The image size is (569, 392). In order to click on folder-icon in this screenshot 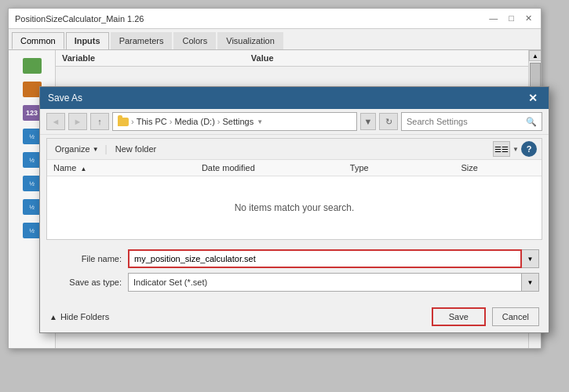, I will do `click(123, 122)`.